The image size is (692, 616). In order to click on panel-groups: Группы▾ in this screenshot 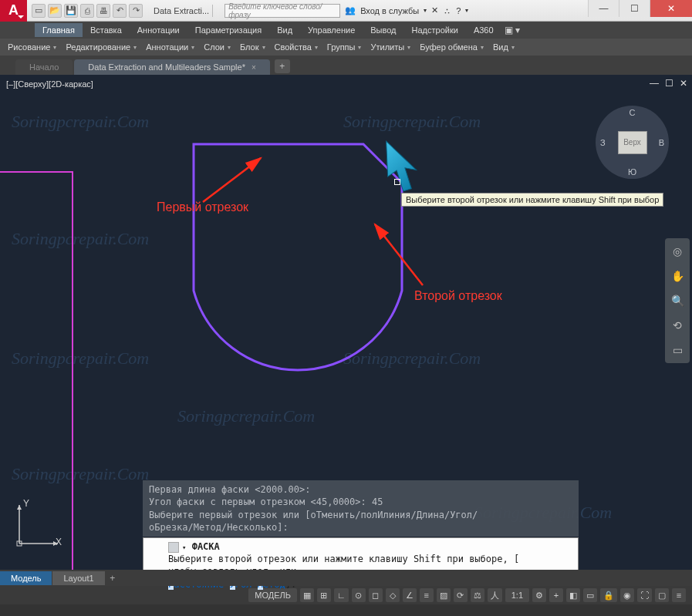, I will do `click(344, 47)`.